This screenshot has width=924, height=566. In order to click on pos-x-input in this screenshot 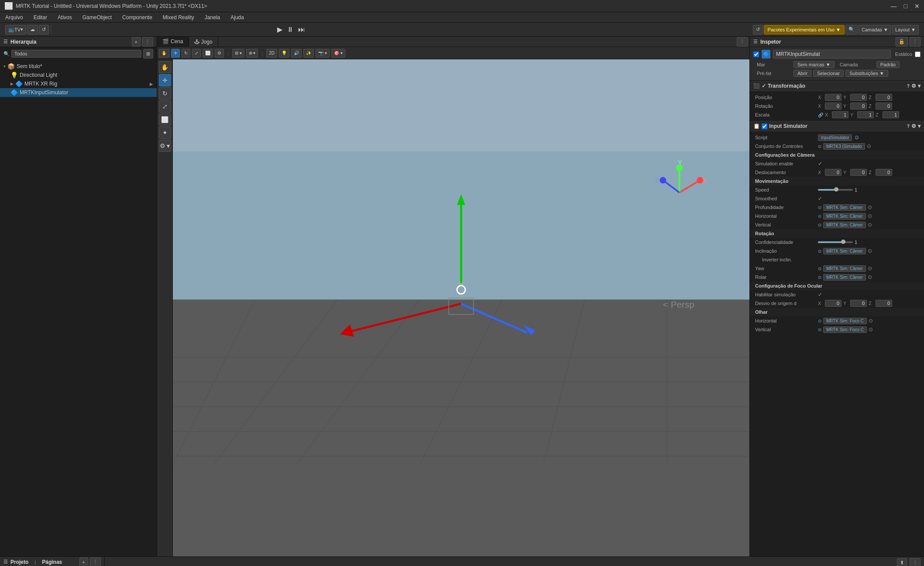, I will do `click(833, 97)`.